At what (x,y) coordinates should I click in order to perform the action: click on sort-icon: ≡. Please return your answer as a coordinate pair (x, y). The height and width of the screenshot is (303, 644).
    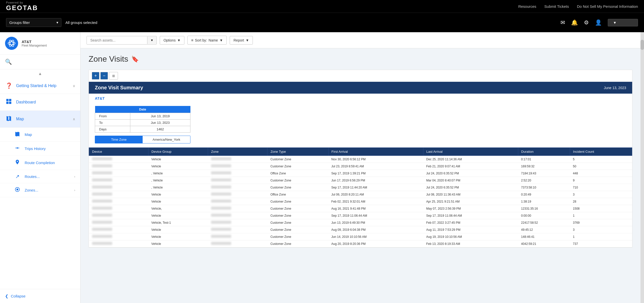
    Looking at the image, I should click on (192, 40).